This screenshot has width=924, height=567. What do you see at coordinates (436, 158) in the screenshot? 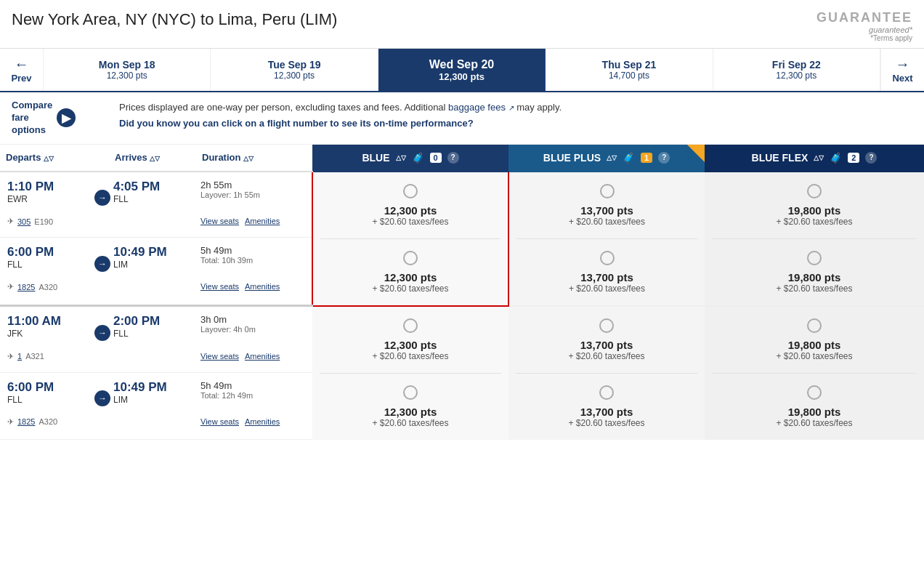
I see `blue-bag-count: 0` at bounding box center [436, 158].